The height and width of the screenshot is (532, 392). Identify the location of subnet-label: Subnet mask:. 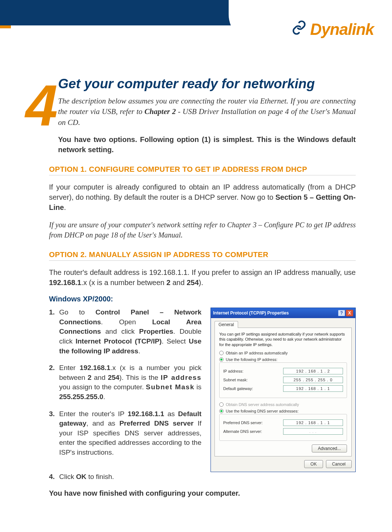
(235, 380).